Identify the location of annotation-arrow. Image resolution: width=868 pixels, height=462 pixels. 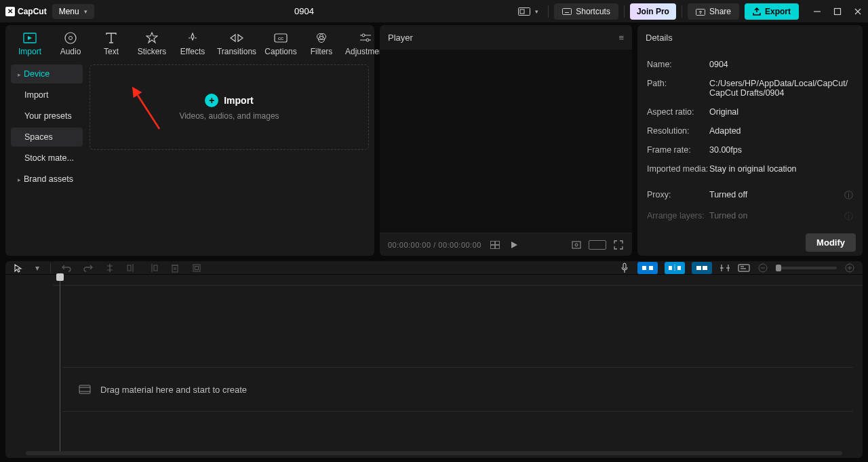
(151, 112).